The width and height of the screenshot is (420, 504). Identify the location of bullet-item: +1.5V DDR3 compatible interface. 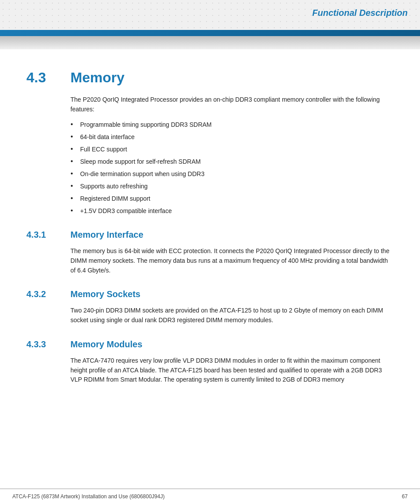
(232, 211).